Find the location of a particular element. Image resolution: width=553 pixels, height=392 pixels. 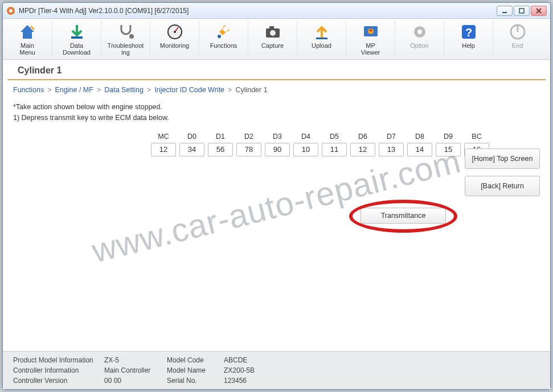

data-column: D814 is located at coordinates (420, 145).